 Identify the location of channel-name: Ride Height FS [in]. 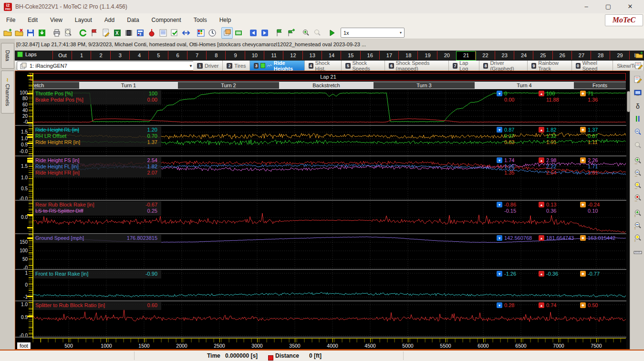
(57, 160).